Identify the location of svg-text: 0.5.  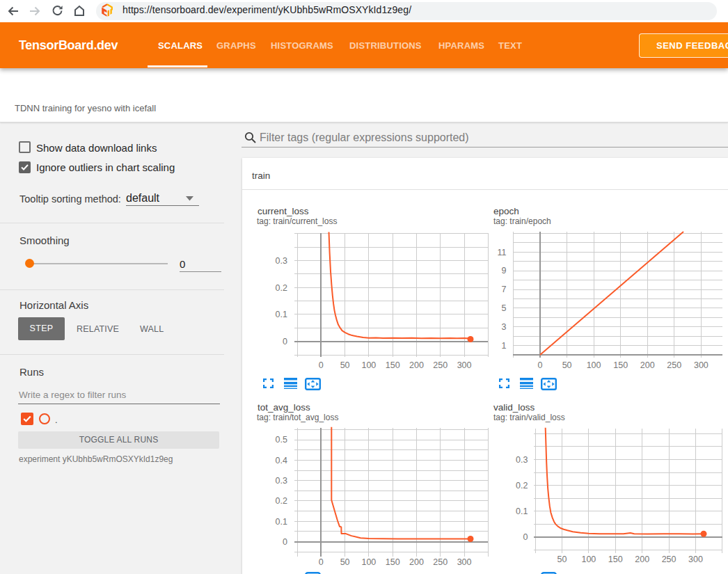
(281, 440).